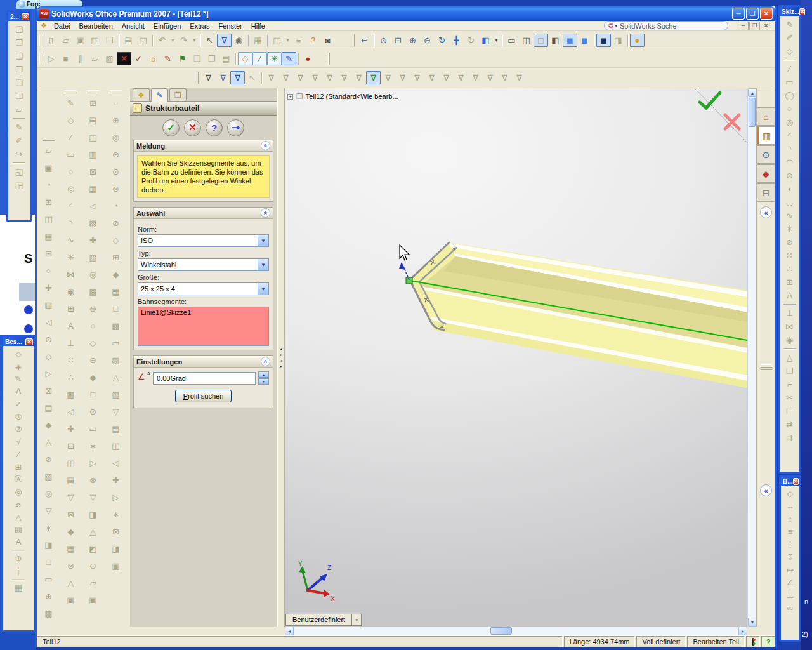 The height and width of the screenshot is (650, 812). What do you see at coordinates (260, 58) in the screenshot?
I see `line-tool-button: ∕` at bounding box center [260, 58].